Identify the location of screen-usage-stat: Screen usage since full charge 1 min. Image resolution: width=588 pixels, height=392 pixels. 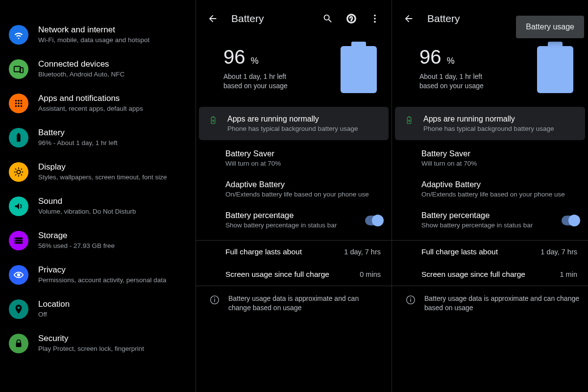
(490, 274).